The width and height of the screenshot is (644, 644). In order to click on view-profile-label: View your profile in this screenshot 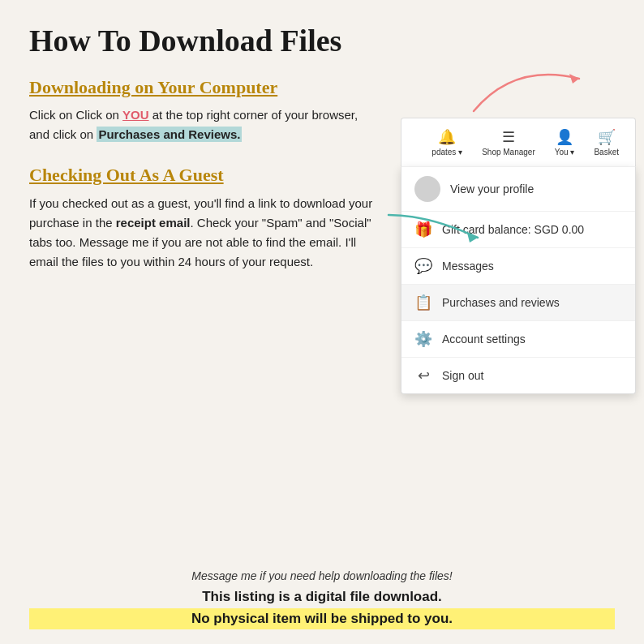, I will do `click(492, 189)`.